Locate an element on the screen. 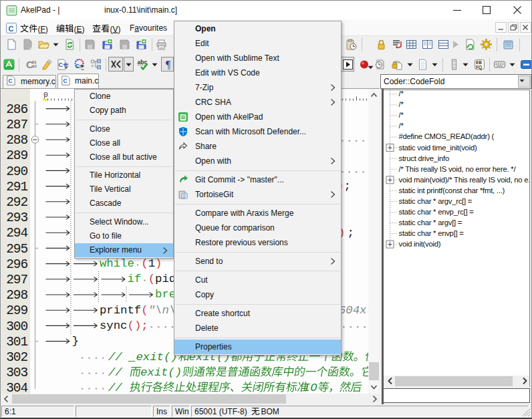  svg-text: IO is located at coordinates (310, 388).